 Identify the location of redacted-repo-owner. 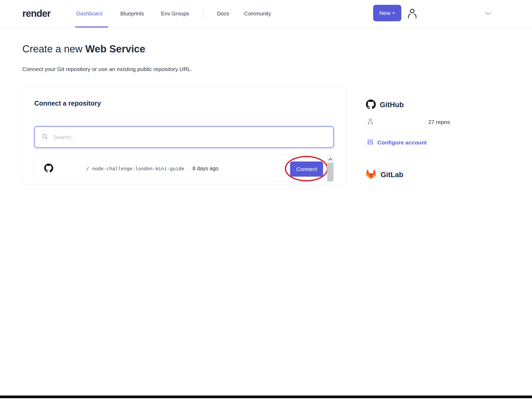
(70, 169).